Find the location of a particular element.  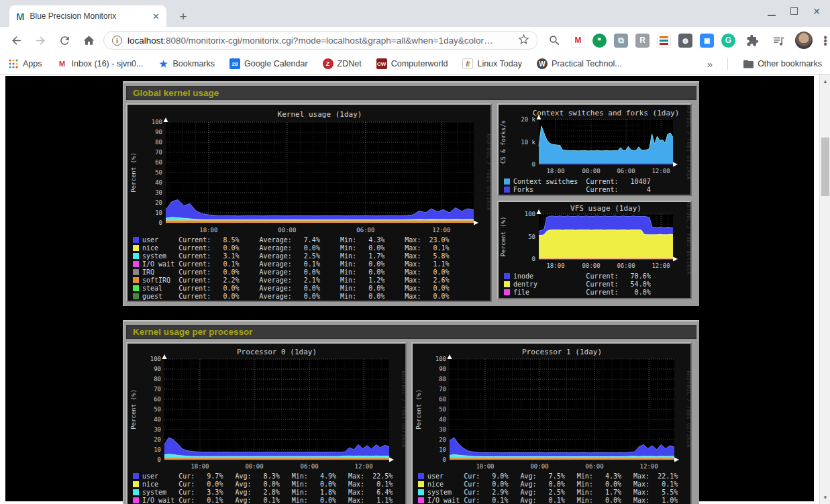

grammarly-extension-icon: G is located at coordinates (729, 40).